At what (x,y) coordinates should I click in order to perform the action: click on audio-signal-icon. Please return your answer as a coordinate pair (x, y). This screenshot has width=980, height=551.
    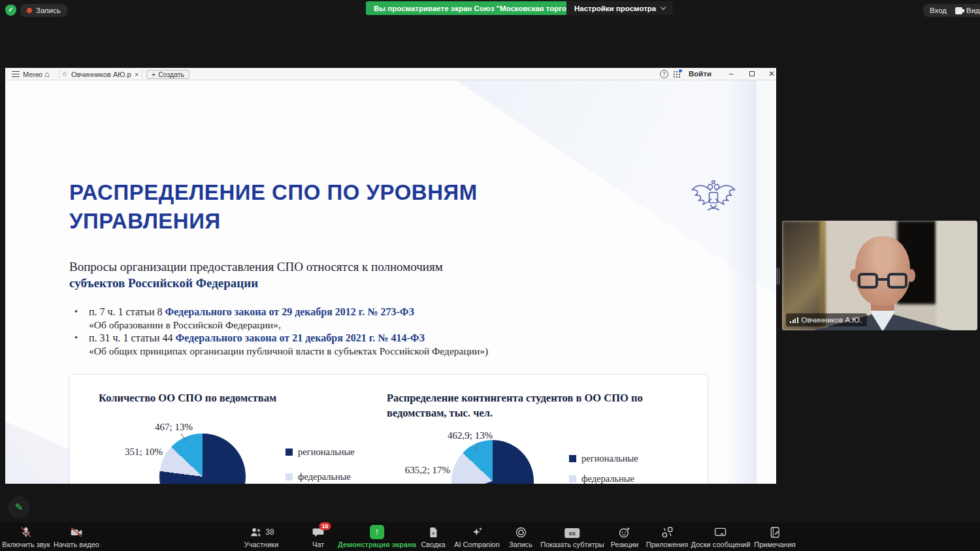
    Looking at the image, I should click on (794, 320).